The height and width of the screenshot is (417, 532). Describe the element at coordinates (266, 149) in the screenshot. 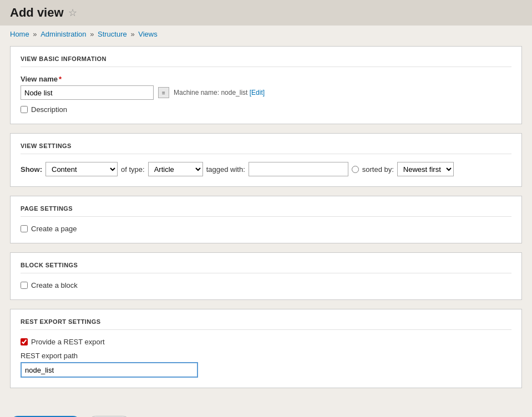

I see `view-settings-title: VIEW SETTINGS` at that location.